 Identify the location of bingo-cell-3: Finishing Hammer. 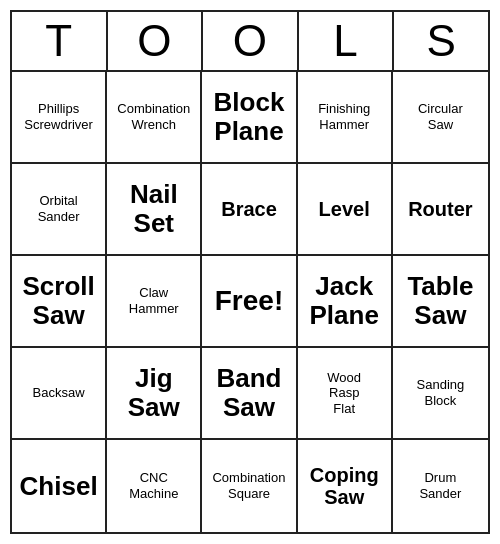
(346, 118).